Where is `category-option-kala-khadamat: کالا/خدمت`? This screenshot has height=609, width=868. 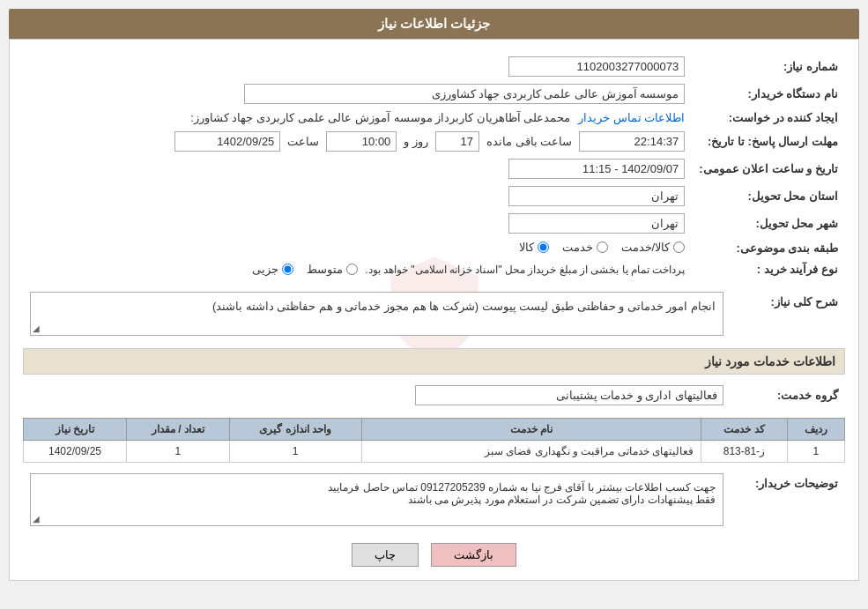
category-option-kala-khadamat: کالا/خدمت is located at coordinates (654, 247).